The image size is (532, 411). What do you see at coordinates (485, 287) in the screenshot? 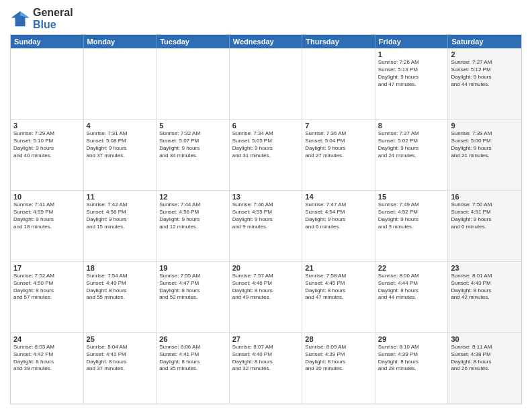
I see `day-info-23: Sunrise: 8:01 AM Sunset: 4:43 PM Dayligh…` at bounding box center [485, 287].